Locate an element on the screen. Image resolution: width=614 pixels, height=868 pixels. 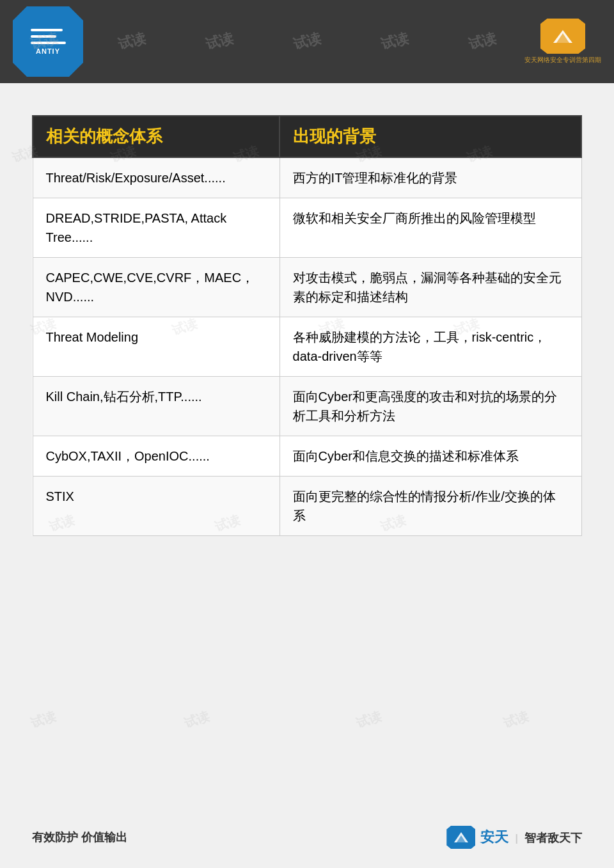
table-cell-right-3: 各种威胁建模的方法论，工具，risk-centric，data-driven等等 is located at coordinates (430, 347).